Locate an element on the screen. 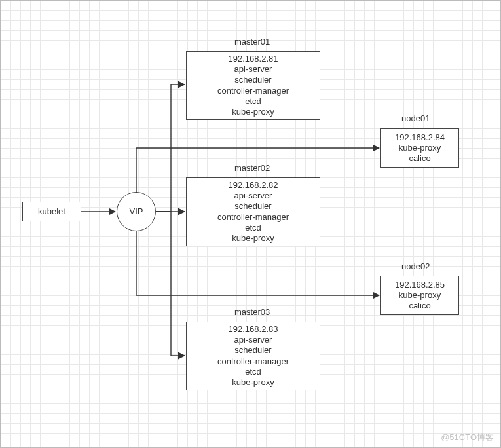 Image resolution: width=501 pixels, height=448 pixels. master01-line-4: kube-proxy is located at coordinates (253, 112).